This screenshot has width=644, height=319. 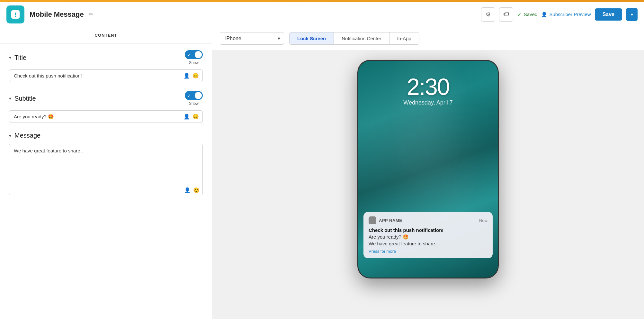 What do you see at coordinates (632, 14) in the screenshot?
I see `chevron-down-icon: ▾` at bounding box center [632, 14].